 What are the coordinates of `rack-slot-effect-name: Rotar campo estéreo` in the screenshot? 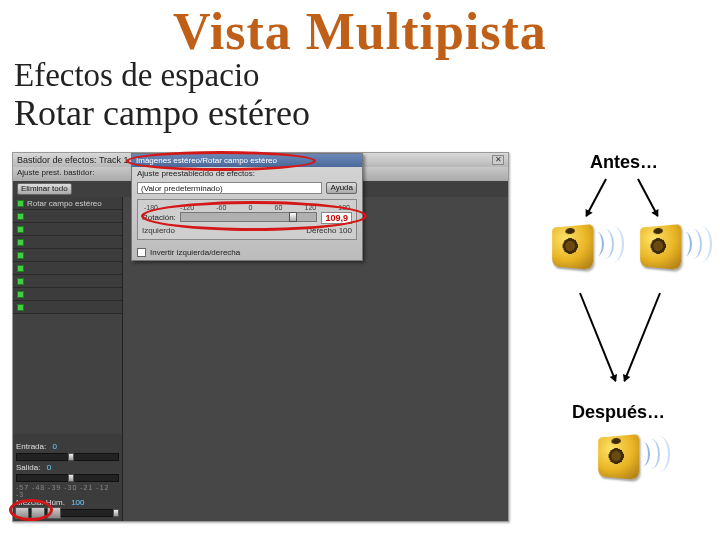 It's located at (64, 204).